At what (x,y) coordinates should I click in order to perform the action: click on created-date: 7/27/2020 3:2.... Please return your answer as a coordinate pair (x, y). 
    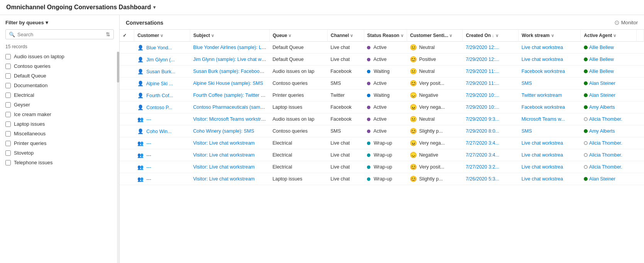
    Looking at the image, I should click on (482, 167).